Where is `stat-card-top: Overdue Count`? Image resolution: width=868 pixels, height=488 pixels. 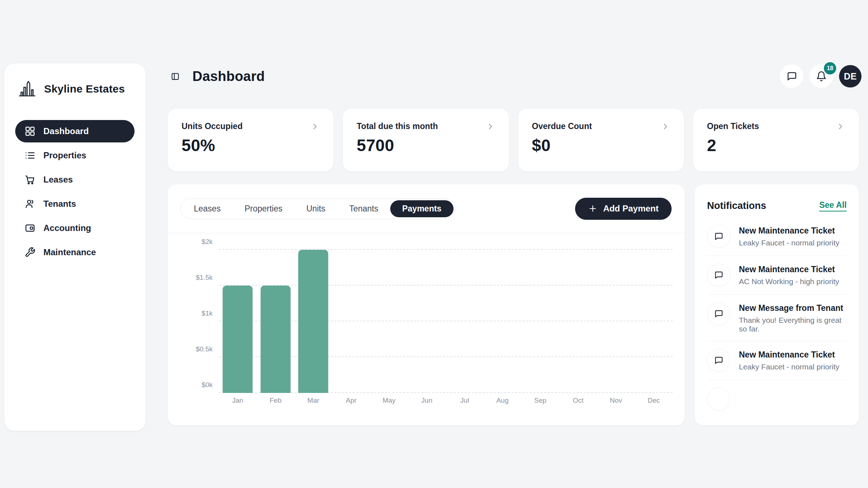
stat-card-top: Overdue Count is located at coordinates (601, 127).